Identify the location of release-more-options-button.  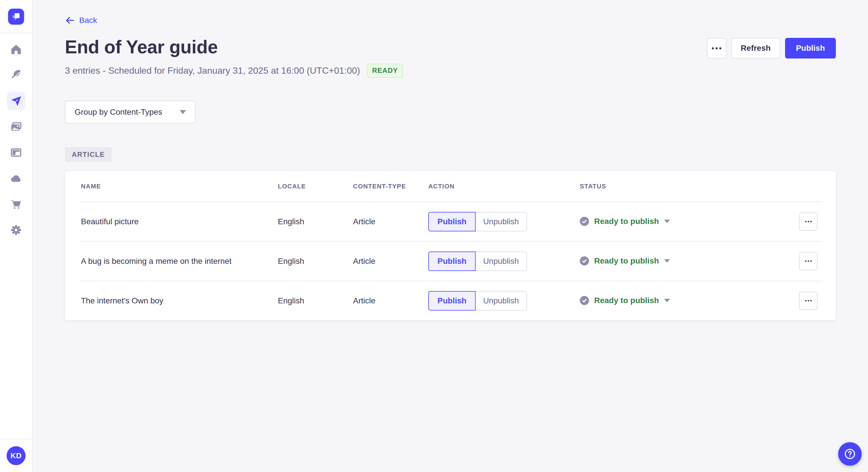
(717, 48).